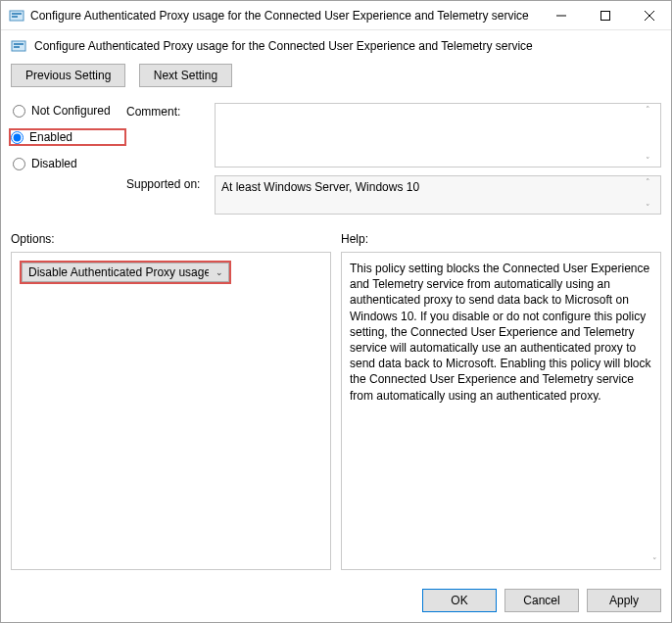  What do you see at coordinates (438, 195) in the screenshot?
I see `supported-wrap: At least Windows Server, Windows 10 ˄˅` at bounding box center [438, 195].